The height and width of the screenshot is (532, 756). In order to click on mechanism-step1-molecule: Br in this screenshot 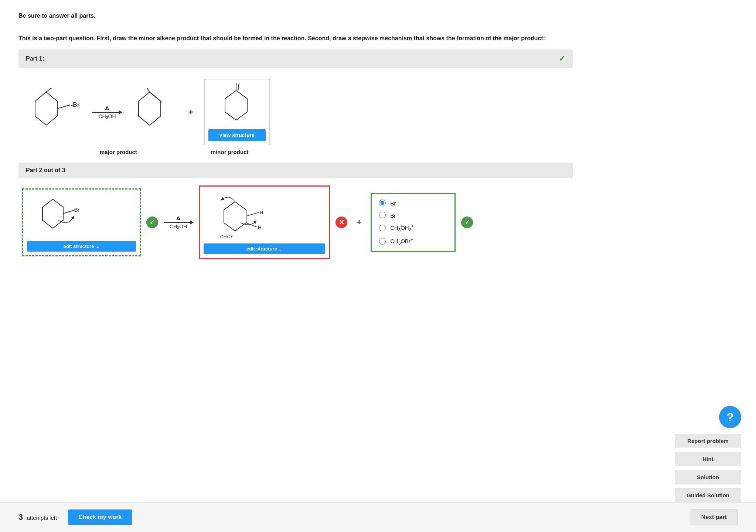, I will do `click(58, 215)`.